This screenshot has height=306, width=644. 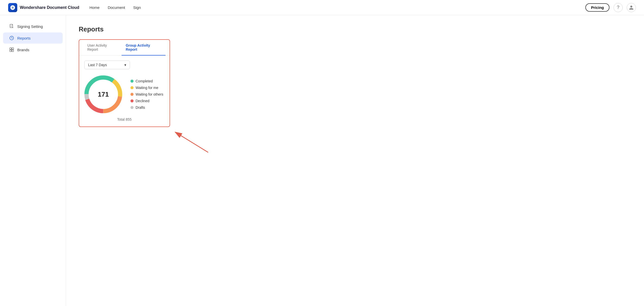 I want to click on brands-icon, so click(x=12, y=50).